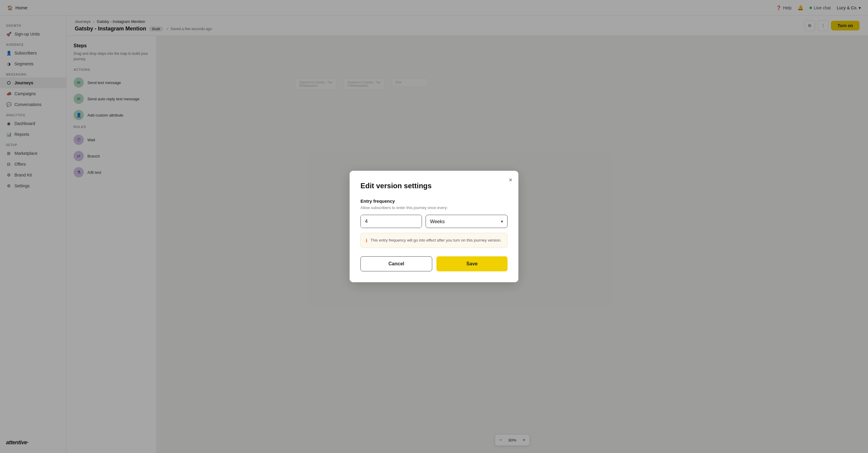  I want to click on info-box: ℹ This entry frequency will go into effe…, so click(434, 240).